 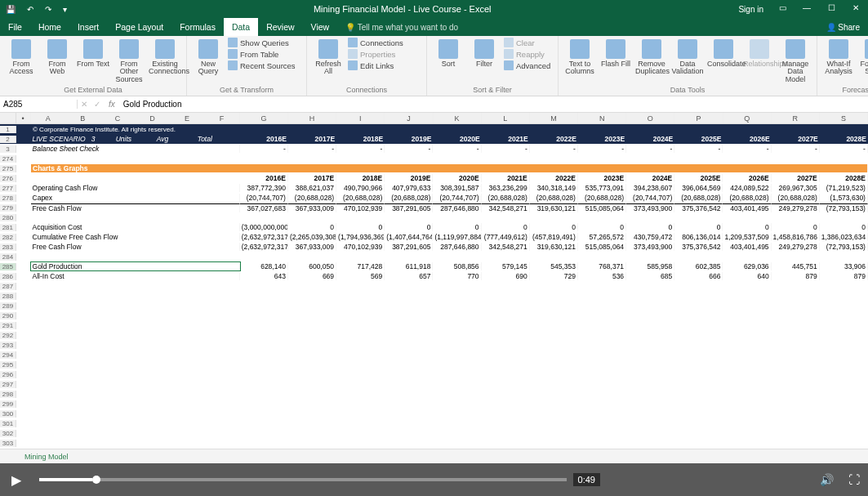 I want to click on group-label: Forecast, so click(x=845, y=91).